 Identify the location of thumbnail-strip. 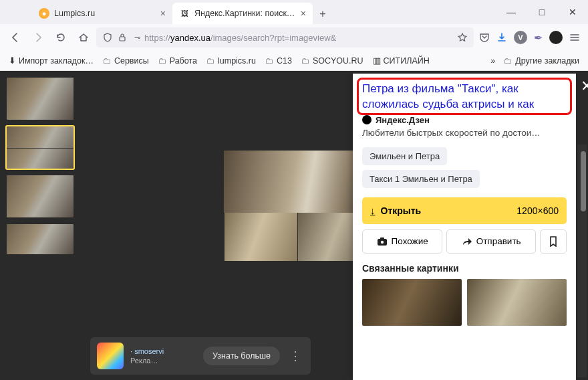
(40, 225).